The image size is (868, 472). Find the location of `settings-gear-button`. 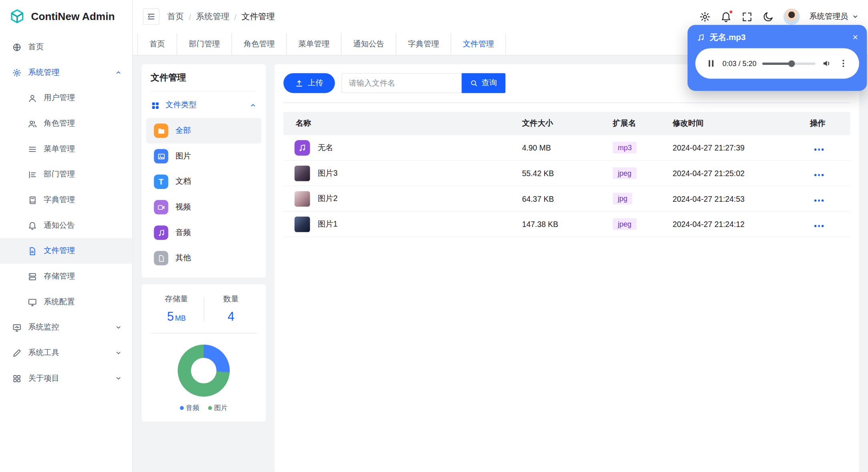

settings-gear-button is located at coordinates (705, 17).